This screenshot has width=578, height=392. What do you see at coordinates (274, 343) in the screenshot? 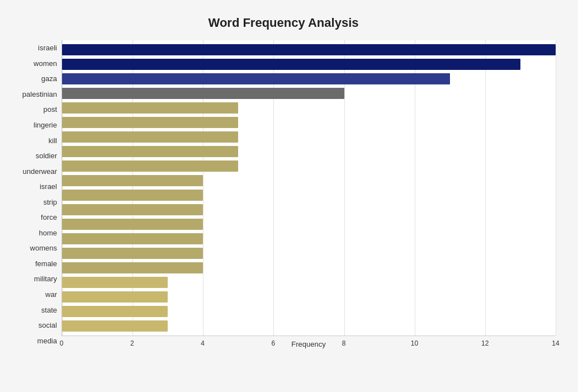
I see `x-tick: 6` at bounding box center [274, 343].